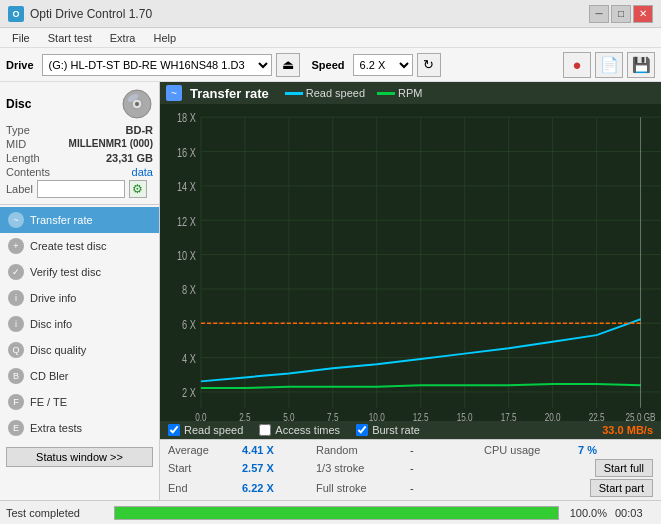  Describe the element at coordinates (628, 430) in the screenshot. I see `burst-rate-value: 33.0 MB/s` at that location.